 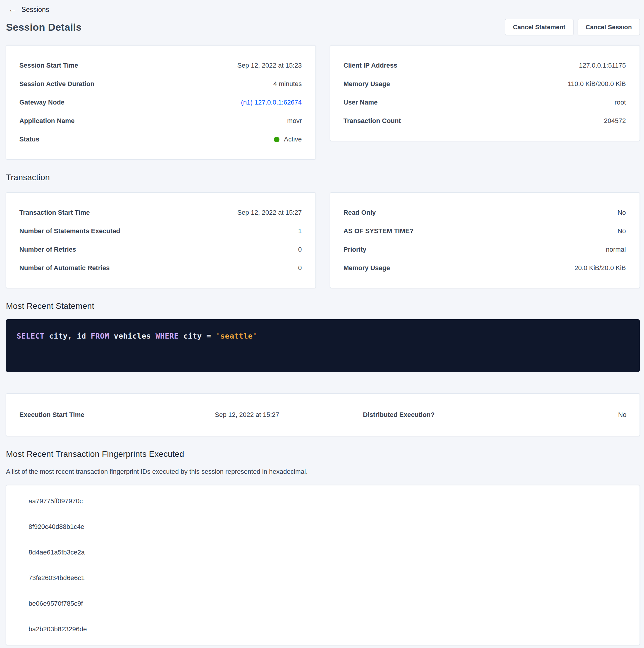 I want to click on field-value: normal, so click(x=616, y=250).